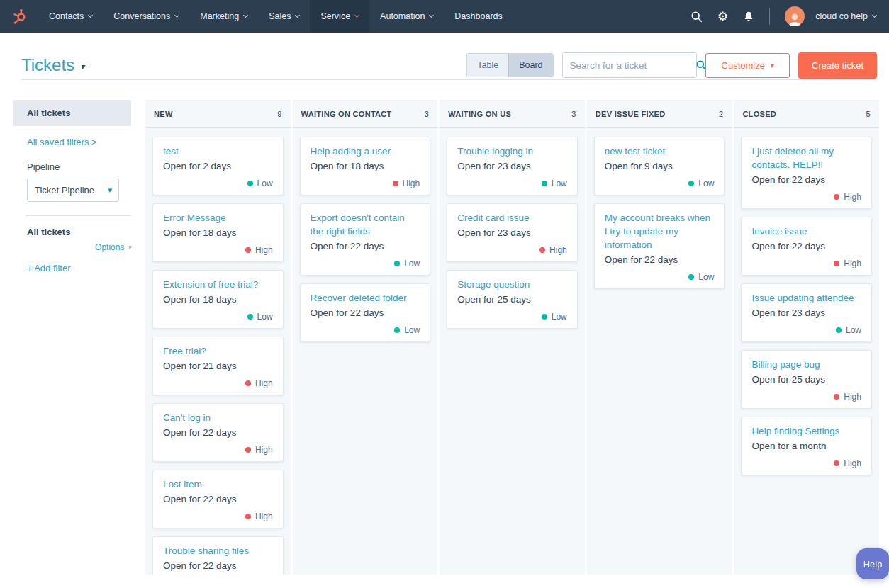 The width and height of the screenshot is (889, 588). I want to click on notifications-bell-icon, so click(749, 17).